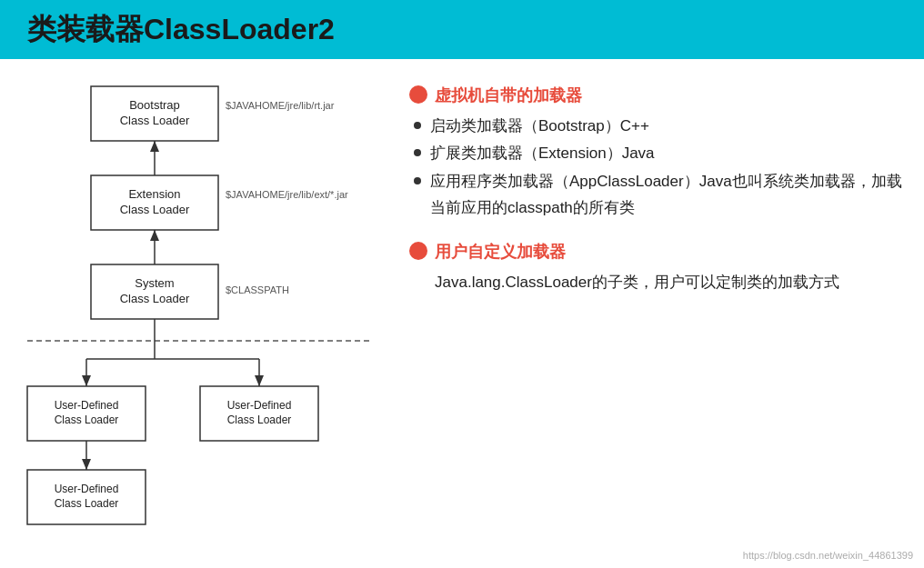 This screenshot has width=924, height=568. I want to click on slide-title: 类装载器ClassLoader2, so click(181, 30).